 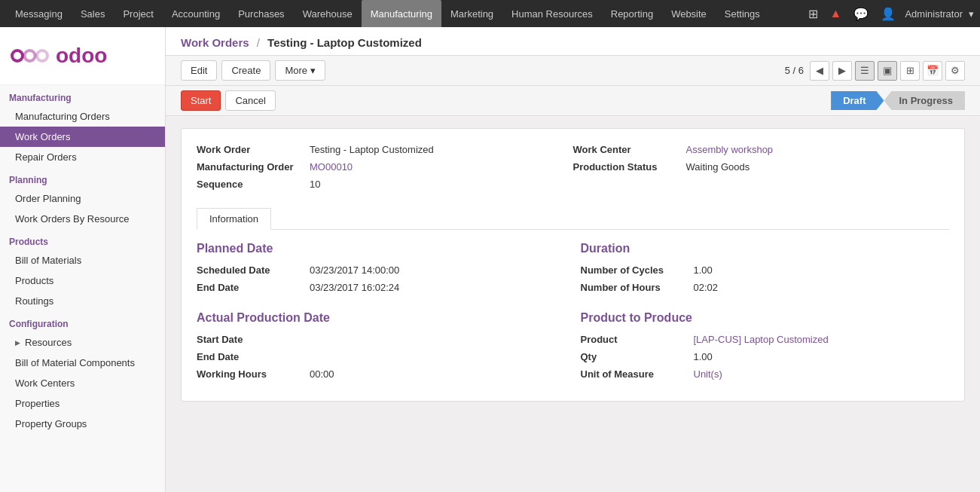 I want to click on create-button: Create, so click(x=246, y=71).